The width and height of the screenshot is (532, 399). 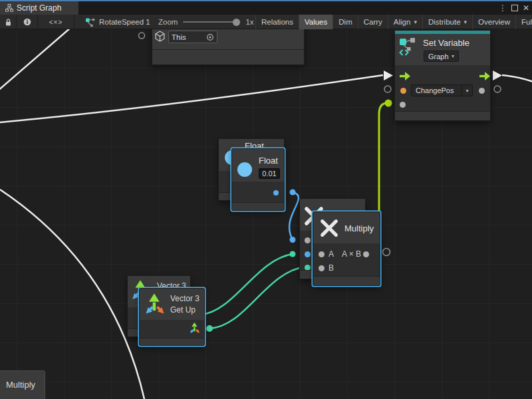 What do you see at coordinates (447, 22) in the screenshot?
I see `distribute-dropdown: Distribute▾` at bounding box center [447, 22].